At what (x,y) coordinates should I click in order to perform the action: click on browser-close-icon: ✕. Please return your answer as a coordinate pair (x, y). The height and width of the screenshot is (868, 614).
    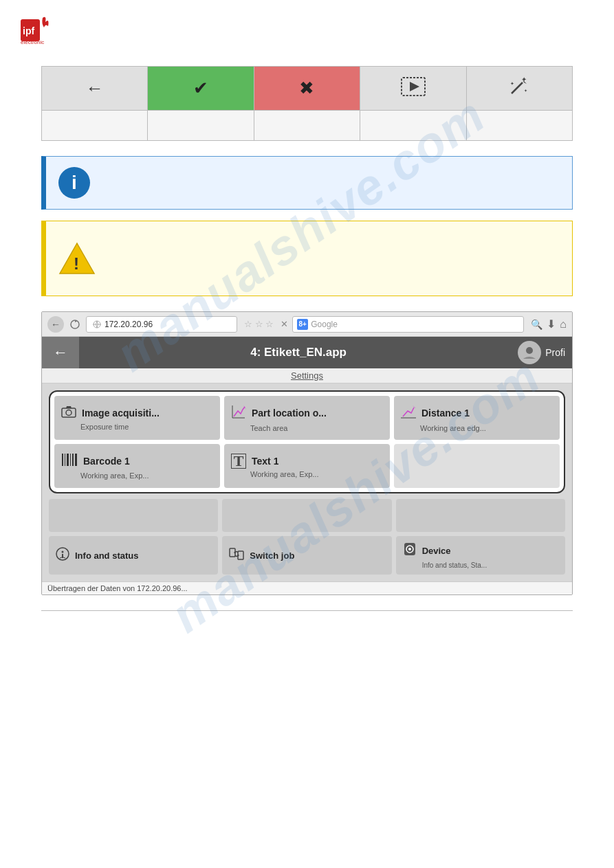
    Looking at the image, I should click on (285, 324).